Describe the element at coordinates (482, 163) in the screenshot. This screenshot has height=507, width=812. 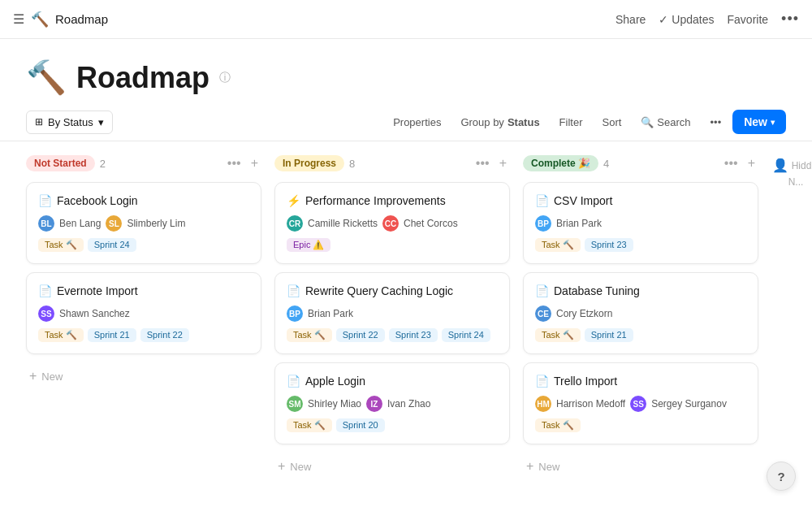
I see `col-menu-in-progress: •••` at that location.